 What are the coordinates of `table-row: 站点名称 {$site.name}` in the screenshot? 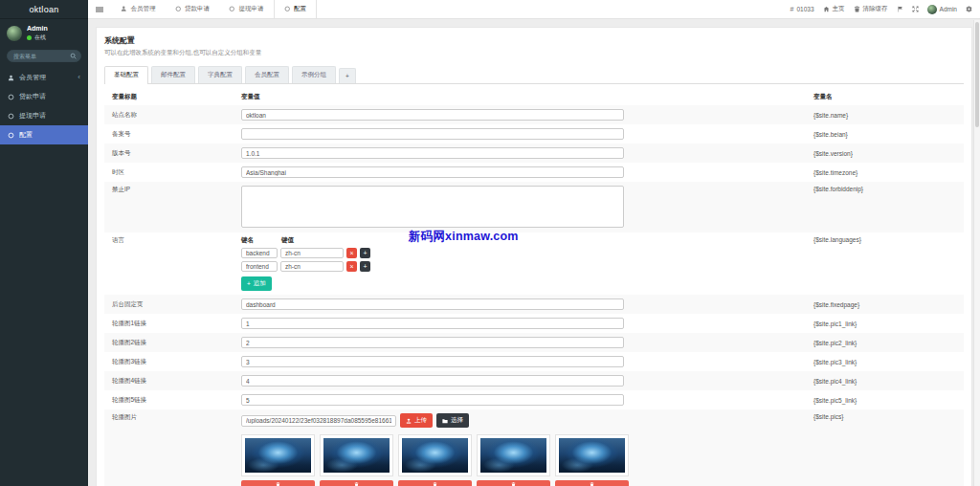 It's located at (534, 115).